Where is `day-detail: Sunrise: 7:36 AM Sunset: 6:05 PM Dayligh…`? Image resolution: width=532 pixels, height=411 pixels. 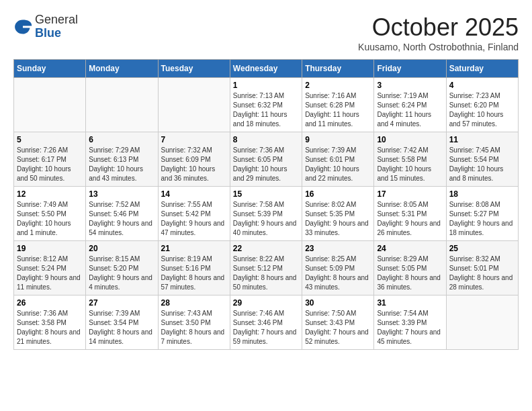
day-detail: Sunrise: 7:36 AM Sunset: 6:05 PM Dayligh… is located at coordinates (266, 165).